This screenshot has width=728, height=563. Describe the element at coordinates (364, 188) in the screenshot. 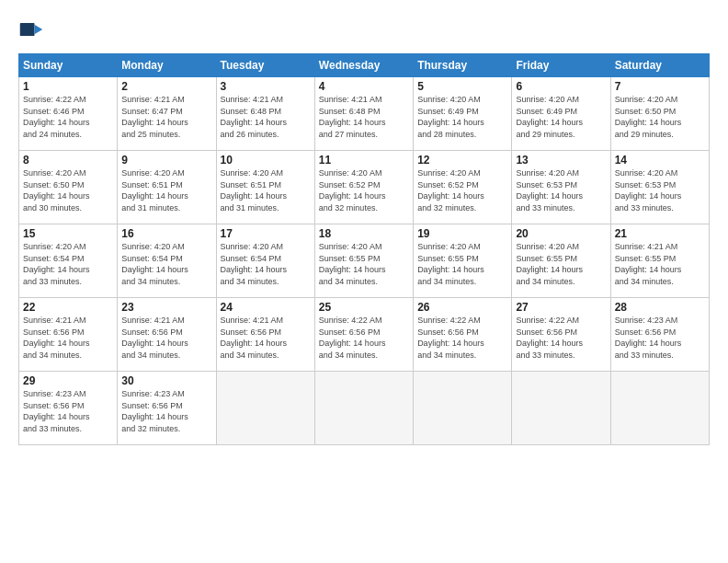

I see `day-cell: 11Sunrise: 4:20 AM Sunset: 6:52 PM Dayli…` at that location.